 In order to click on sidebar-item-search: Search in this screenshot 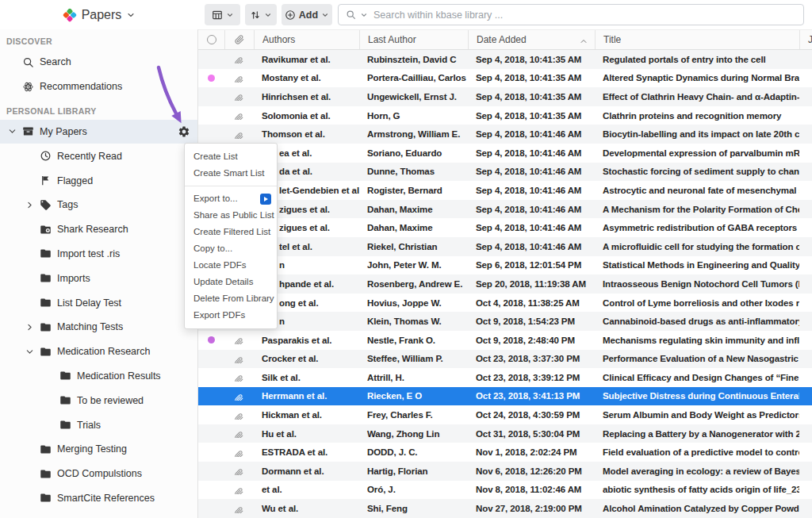, I will do `click(98, 62)`.